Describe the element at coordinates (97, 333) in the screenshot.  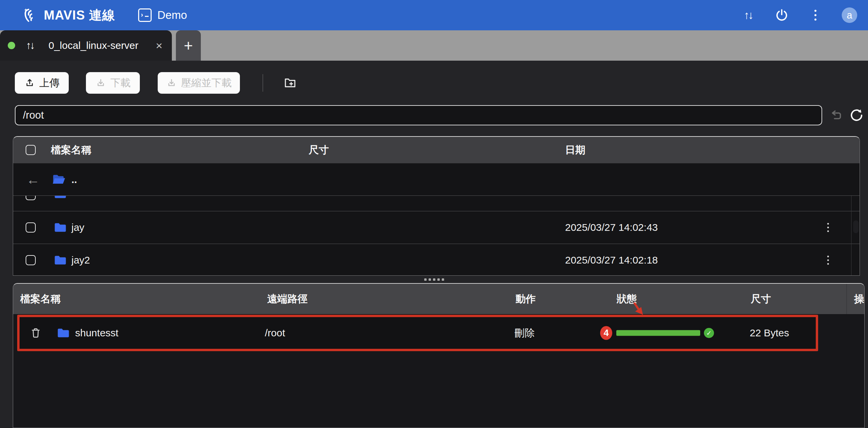
I see `transfer-file-name: shuntesst` at that location.